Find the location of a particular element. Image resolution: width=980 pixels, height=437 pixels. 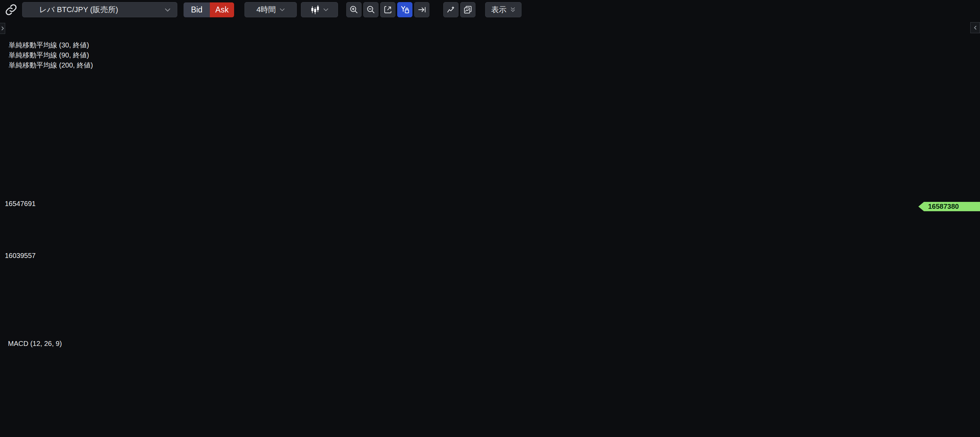

go-to-latest-button is located at coordinates (422, 10).